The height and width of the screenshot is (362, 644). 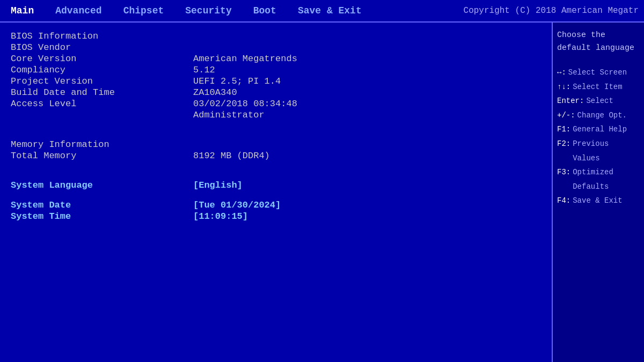 What do you see at coordinates (218, 186) in the screenshot?
I see `system-language-value: [English]` at bounding box center [218, 186].